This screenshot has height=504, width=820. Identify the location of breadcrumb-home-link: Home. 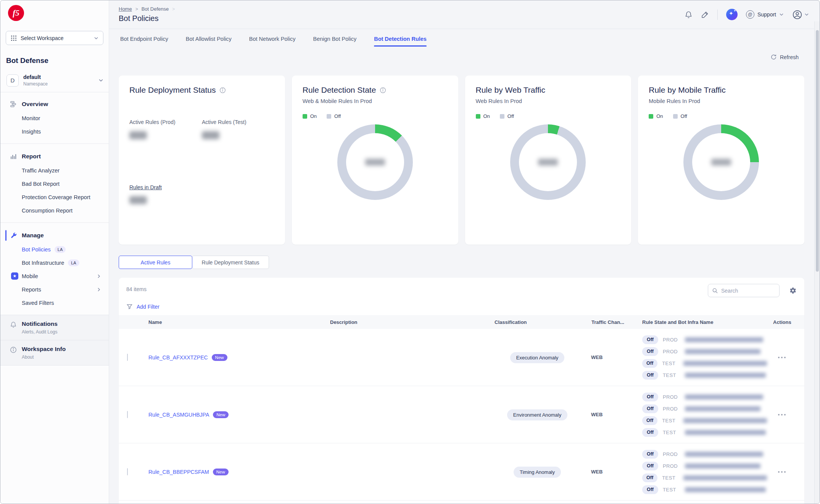
(125, 9).